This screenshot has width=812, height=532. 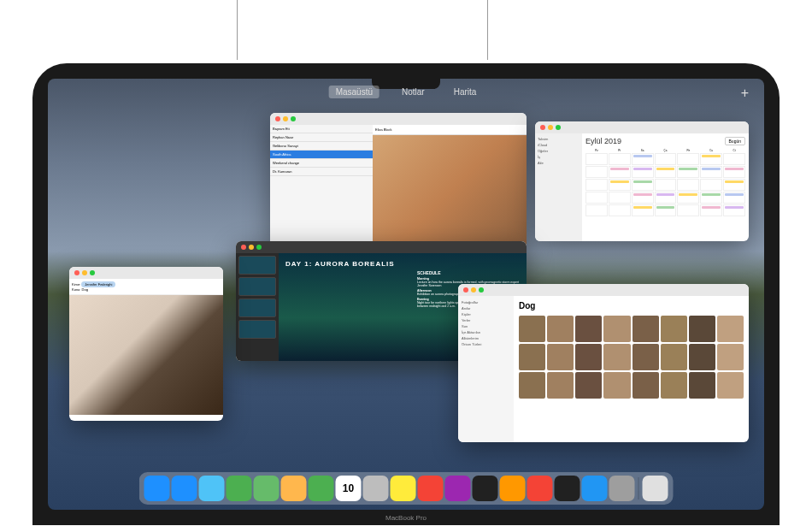 What do you see at coordinates (568, 488) in the screenshot?
I see `stocks-icon` at bounding box center [568, 488].